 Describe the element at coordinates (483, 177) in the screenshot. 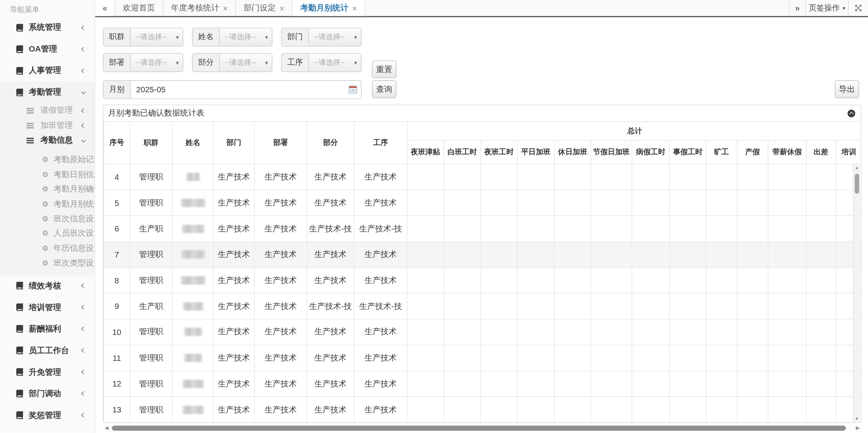

I see `table-row: 4 管理职 生产技术 生产技术 生产技术 生产技术` at that location.